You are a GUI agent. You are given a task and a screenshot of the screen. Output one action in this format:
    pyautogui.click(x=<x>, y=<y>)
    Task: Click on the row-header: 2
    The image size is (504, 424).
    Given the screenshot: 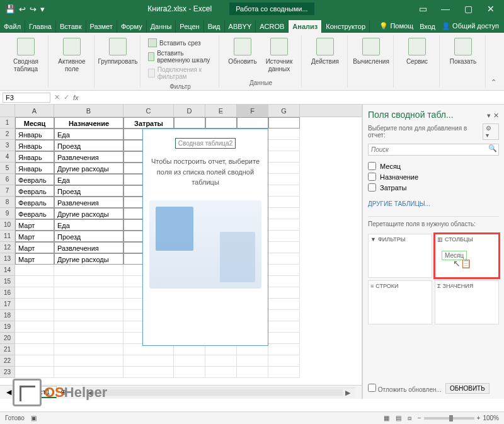 What is the action you would take?
    pyautogui.click(x=8, y=134)
    